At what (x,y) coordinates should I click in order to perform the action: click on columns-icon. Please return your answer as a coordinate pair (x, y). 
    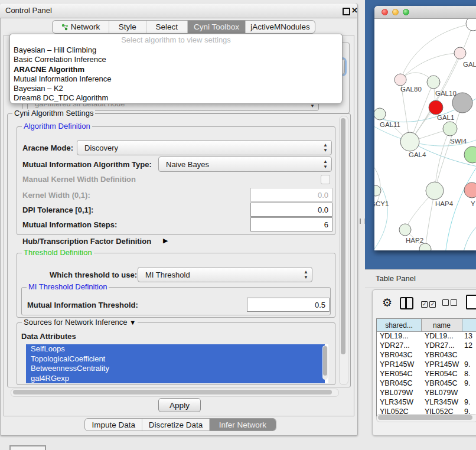
    Looking at the image, I should click on (406, 304).